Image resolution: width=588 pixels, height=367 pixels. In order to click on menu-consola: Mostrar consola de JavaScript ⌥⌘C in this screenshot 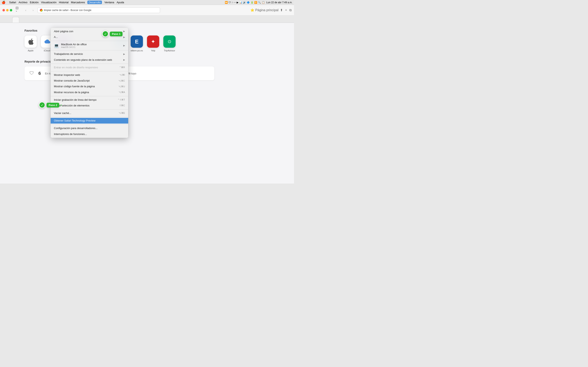, I will do `click(89, 81)`.